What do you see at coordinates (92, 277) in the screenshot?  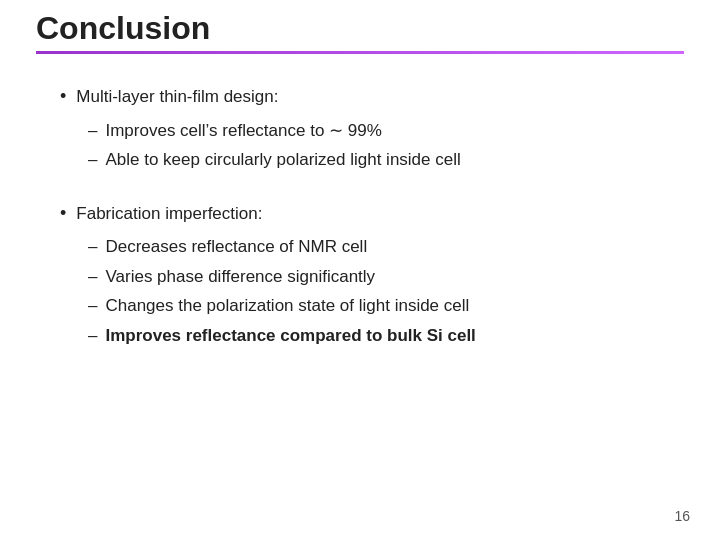 I see `sub-dash-2-2: –` at bounding box center [92, 277].